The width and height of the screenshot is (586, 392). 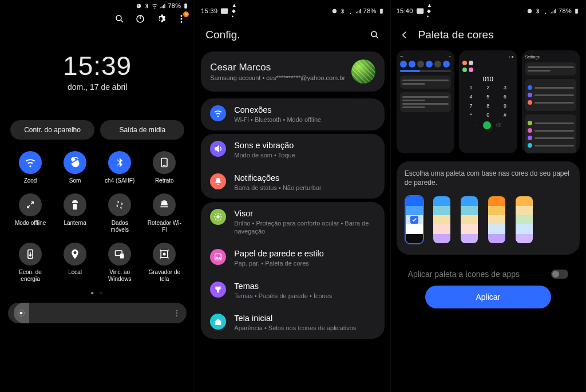 I want to click on notification-badge: N, so click(x=186, y=14).